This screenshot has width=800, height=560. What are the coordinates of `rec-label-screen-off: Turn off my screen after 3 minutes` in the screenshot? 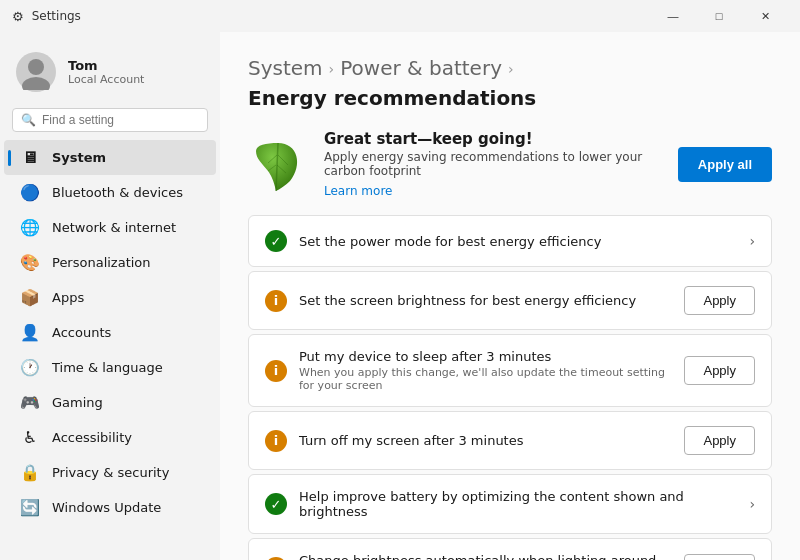 It's located at (486, 440).